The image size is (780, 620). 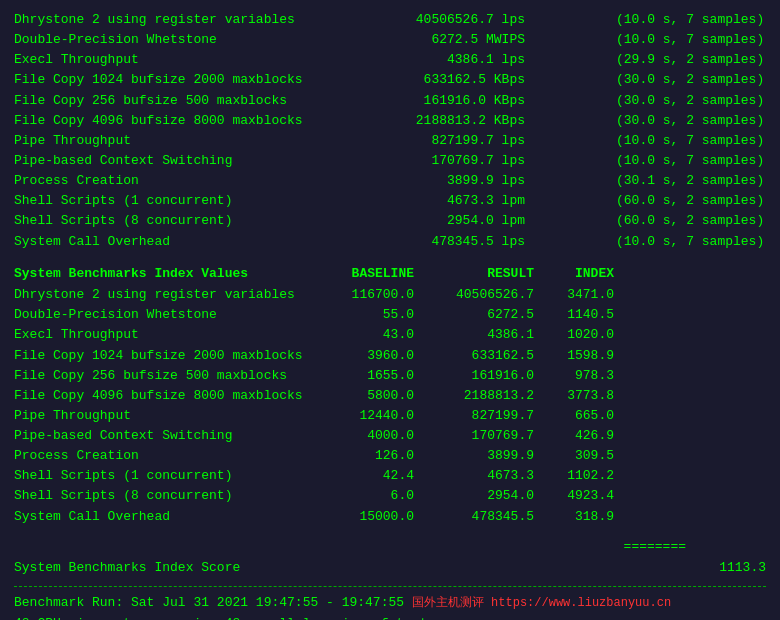 I want to click on index-row-index: 1140.5, so click(x=574, y=315).